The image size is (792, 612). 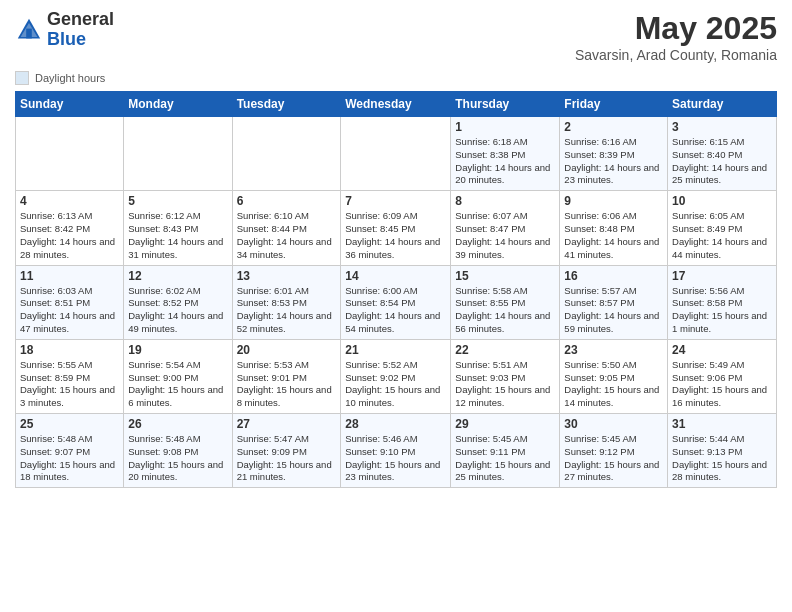 I want to click on day-info: Sunrise: 5:52 AM Sunset: 9:02 PM Dayligh…, so click(x=396, y=384).